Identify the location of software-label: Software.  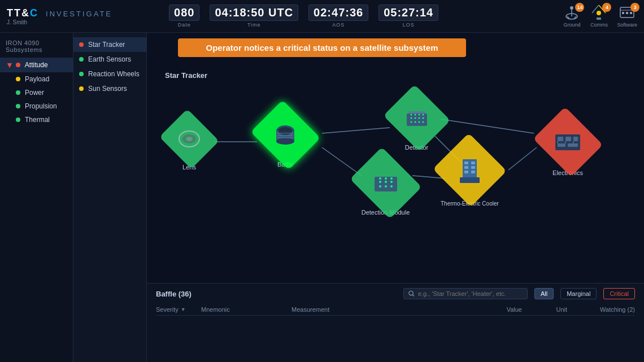
(627, 25).